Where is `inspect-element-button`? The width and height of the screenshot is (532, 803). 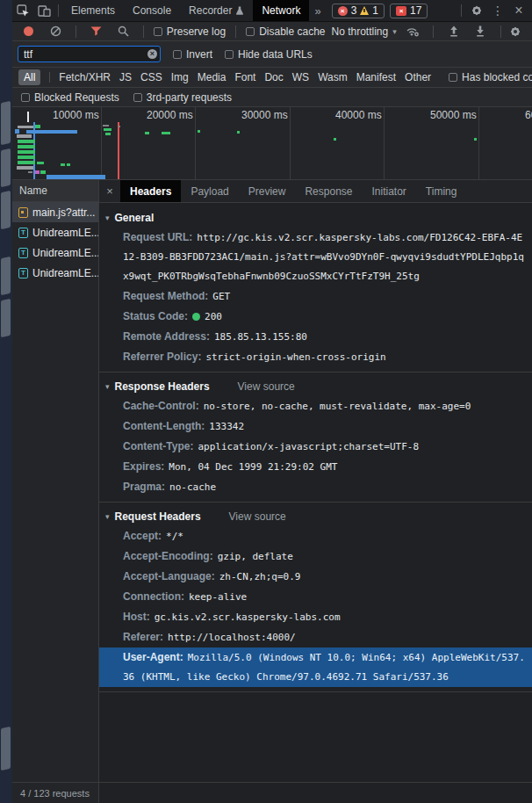 inspect-element-button is located at coordinates (23, 11).